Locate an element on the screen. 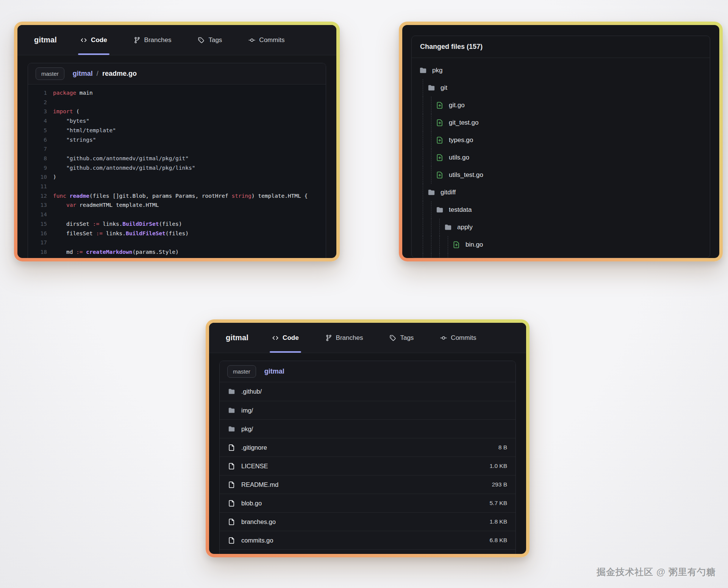 This screenshot has width=728, height=588. tree-item: git.go is located at coordinates (561, 105).